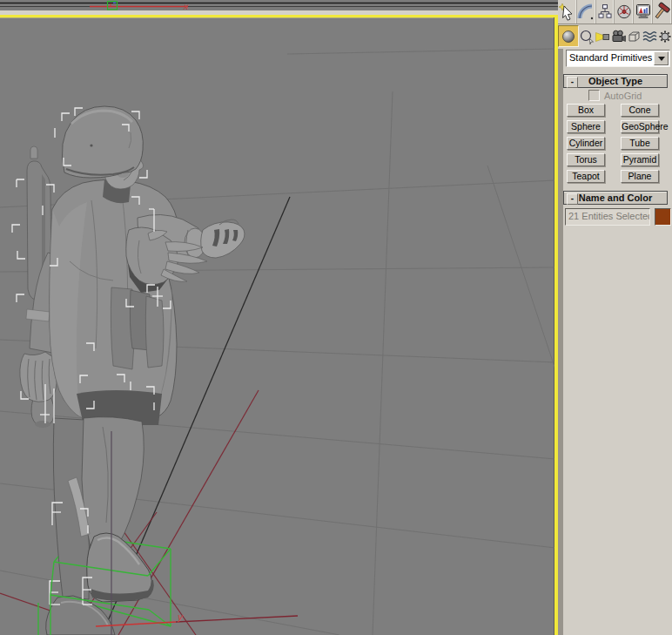 This screenshot has height=635, width=672. What do you see at coordinates (624, 12) in the screenshot?
I see `tab-motion` at bounding box center [624, 12].